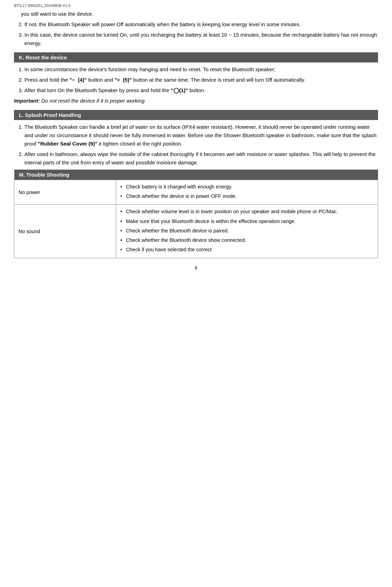  I want to click on trouble-shooting-table: M. Trouble Shooting No power Check batte…, so click(196, 214).